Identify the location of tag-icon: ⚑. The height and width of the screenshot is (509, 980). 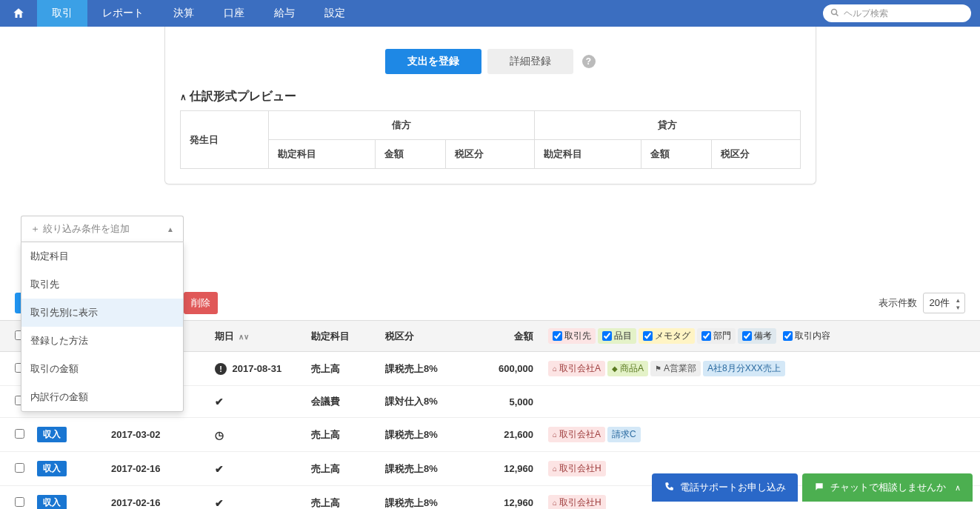
(658, 369).